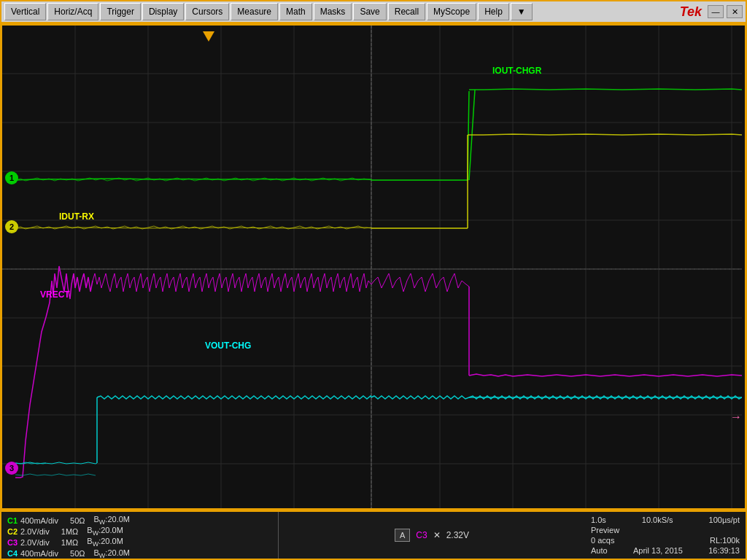  Describe the element at coordinates (70, 542) in the screenshot. I see `ch3-impedance: 1MΩ` at that location.